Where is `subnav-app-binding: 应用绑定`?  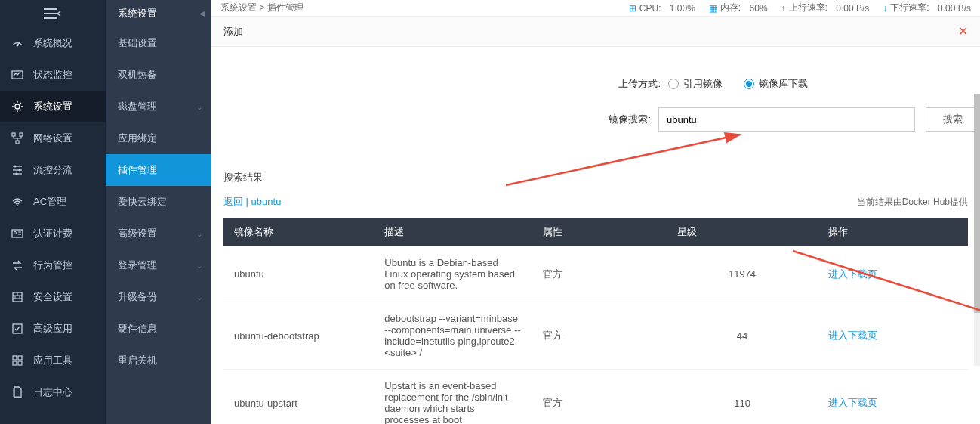
subnav-app-binding: 应用绑定 is located at coordinates (159, 138).